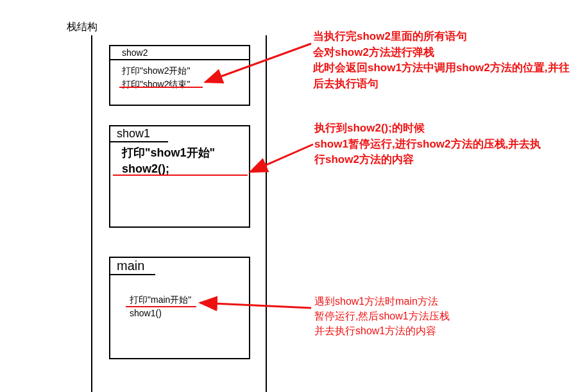  What do you see at coordinates (186, 313) in the screenshot?
I see `frame-line: show1()` at bounding box center [186, 313].